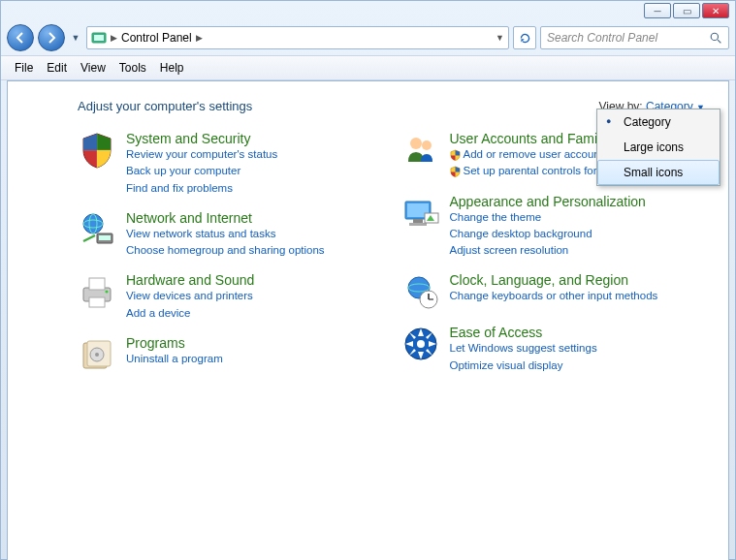 The width and height of the screenshot is (736, 560). I want to click on category-left-0: System and SecurityReview your computer'…, so click(230, 164).